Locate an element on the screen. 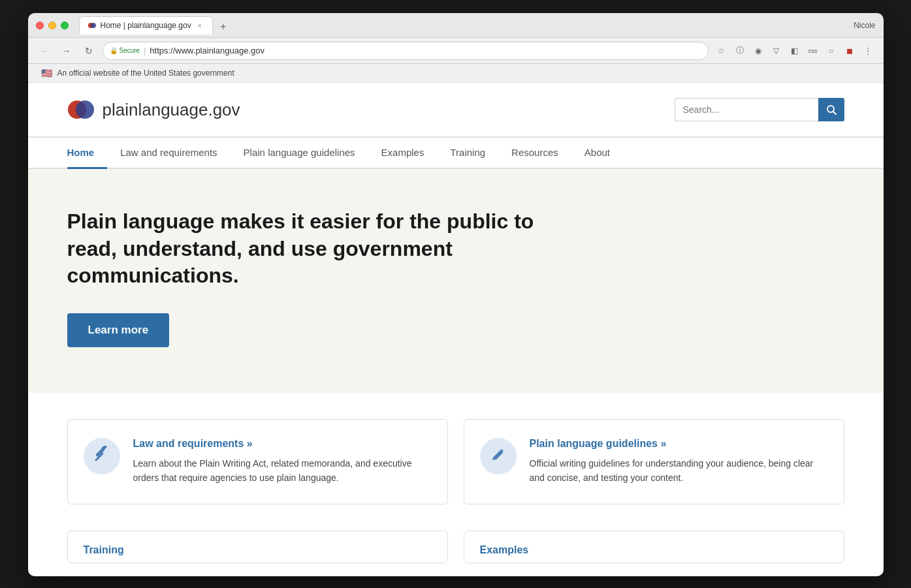  user-profile: Nicole is located at coordinates (865, 25).